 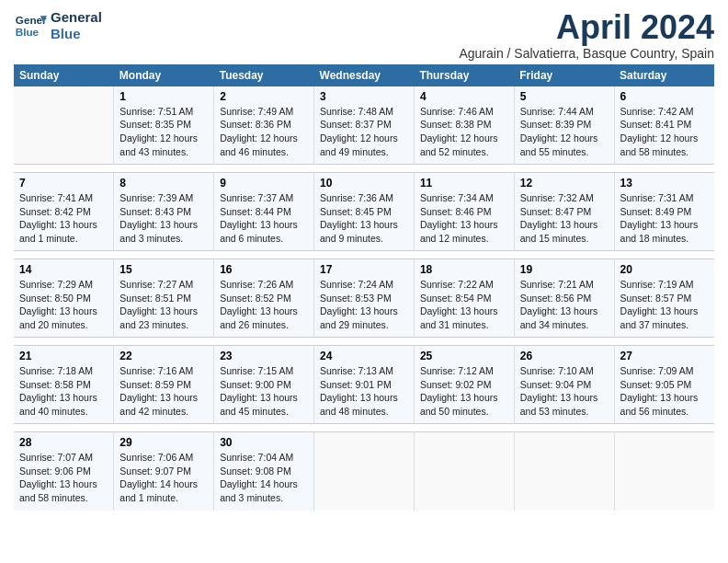 What do you see at coordinates (164, 183) in the screenshot?
I see `day-number: 8` at bounding box center [164, 183].